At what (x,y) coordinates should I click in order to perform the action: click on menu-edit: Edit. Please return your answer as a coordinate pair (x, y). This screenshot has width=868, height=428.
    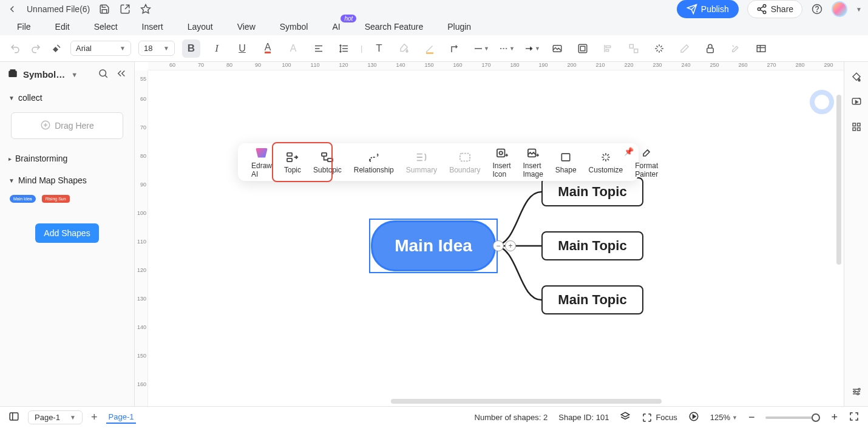
    Looking at the image, I should click on (63, 27).